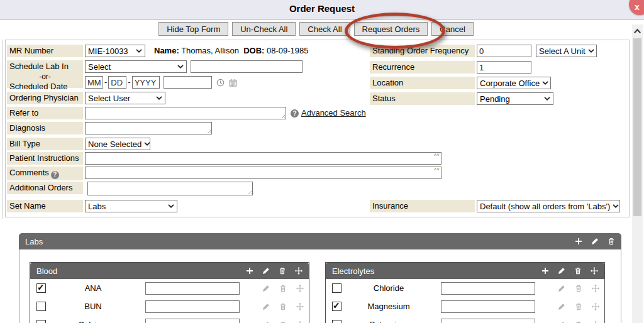  Describe the element at coordinates (566, 51) in the screenshot. I see `unit-select: Select A Unit` at that location.